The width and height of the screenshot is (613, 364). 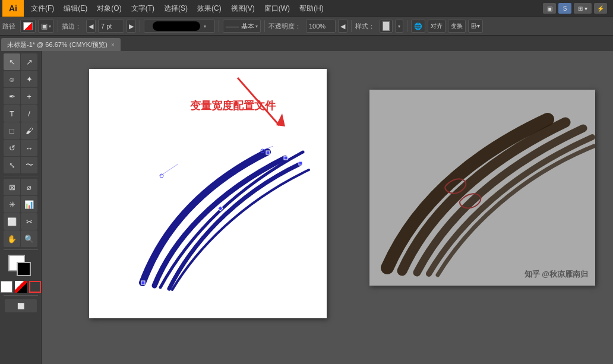 I want to click on toggle-btn-1: ▣, so click(x=549, y=8).